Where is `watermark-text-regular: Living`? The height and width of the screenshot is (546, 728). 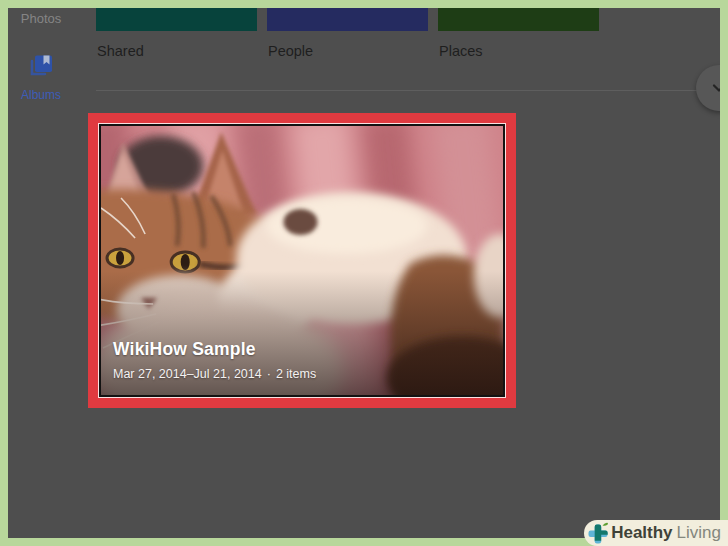 watermark-text-regular: Living is located at coordinates (699, 533).